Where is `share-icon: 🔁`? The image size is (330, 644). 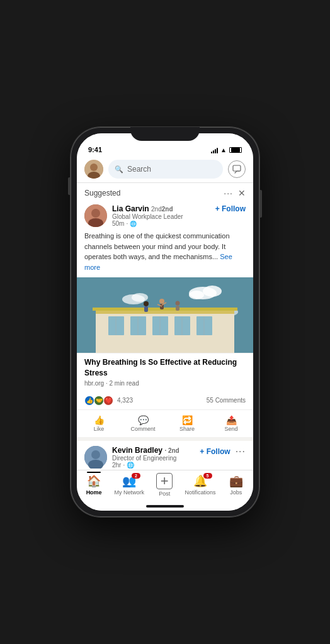 share-icon: 🔁 is located at coordinates (188, 420).